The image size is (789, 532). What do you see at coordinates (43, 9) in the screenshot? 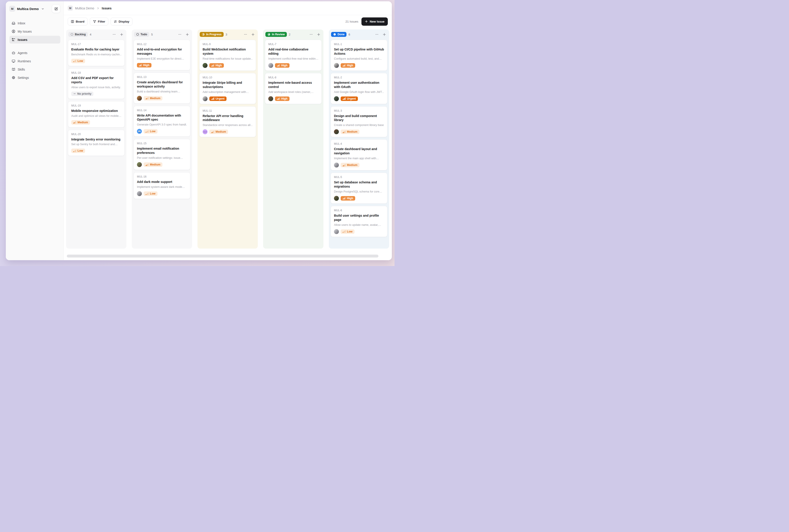
I see `chevron-down-icon` at bounding box center [43, 9].